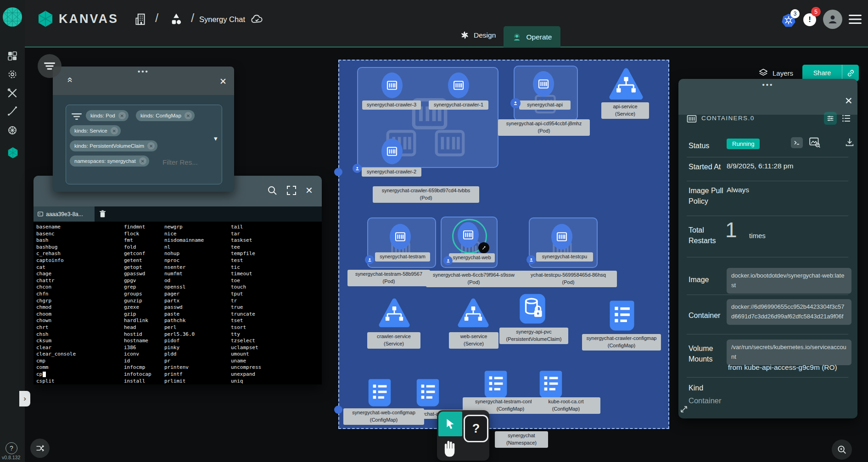 The image size is (868, 462). Describe the element at coordinates (394, 313) in the screenshot. I see `node-service-crawler` at that location.